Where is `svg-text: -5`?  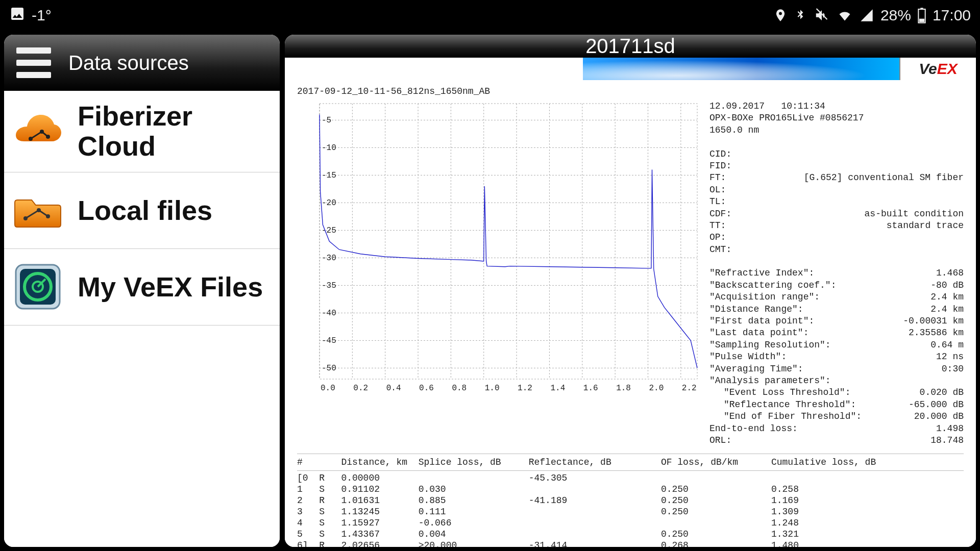
svg-text: -5 is located at coordinates (327, 120).